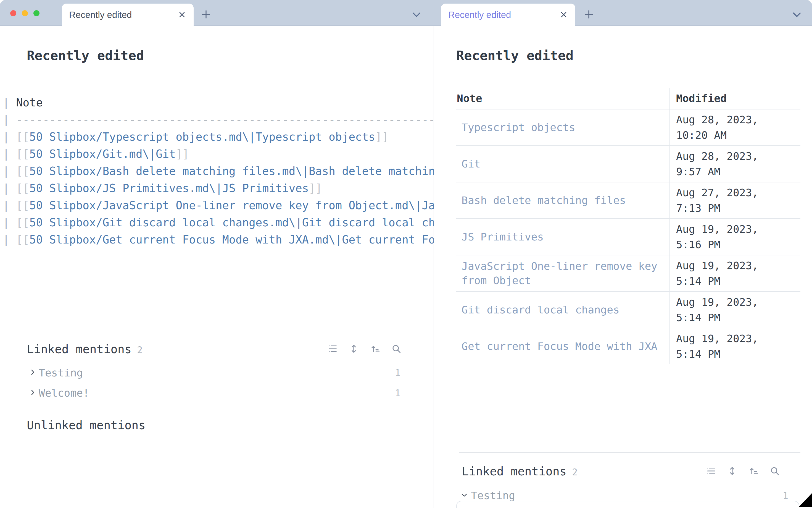 The height and width of the screenshot is (508, 812). I want to click on table-row: Bash delete matching files Aug 27, 2023,…, so click(628, 200).